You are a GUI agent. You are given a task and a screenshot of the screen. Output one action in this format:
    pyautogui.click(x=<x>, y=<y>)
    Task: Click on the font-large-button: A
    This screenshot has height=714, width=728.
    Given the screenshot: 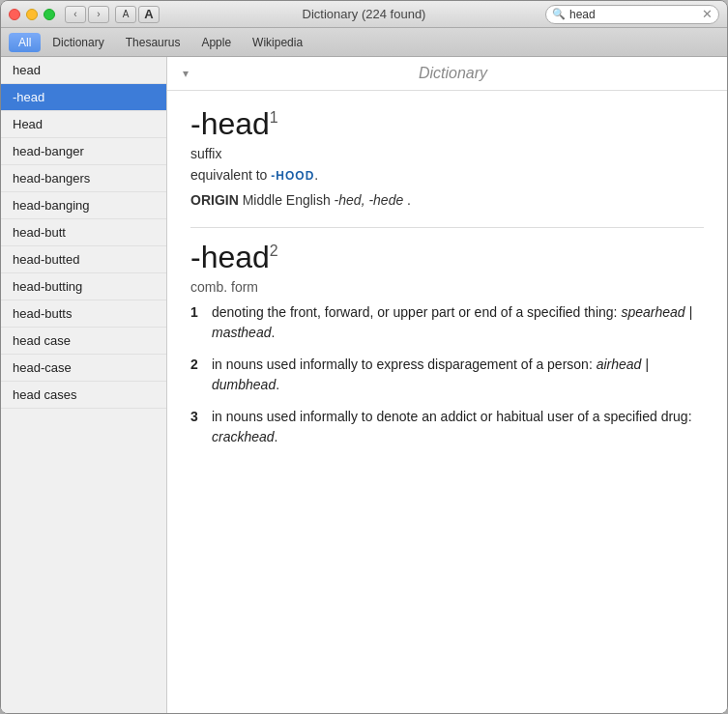 What is the action you would take?
    pyautogui.click(x=149, y=14)
    